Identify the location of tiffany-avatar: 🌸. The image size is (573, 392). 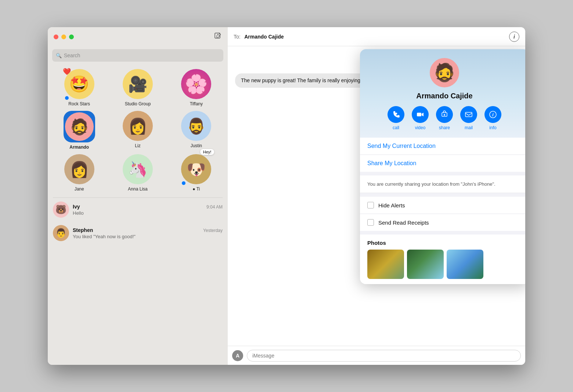
(196, 84).